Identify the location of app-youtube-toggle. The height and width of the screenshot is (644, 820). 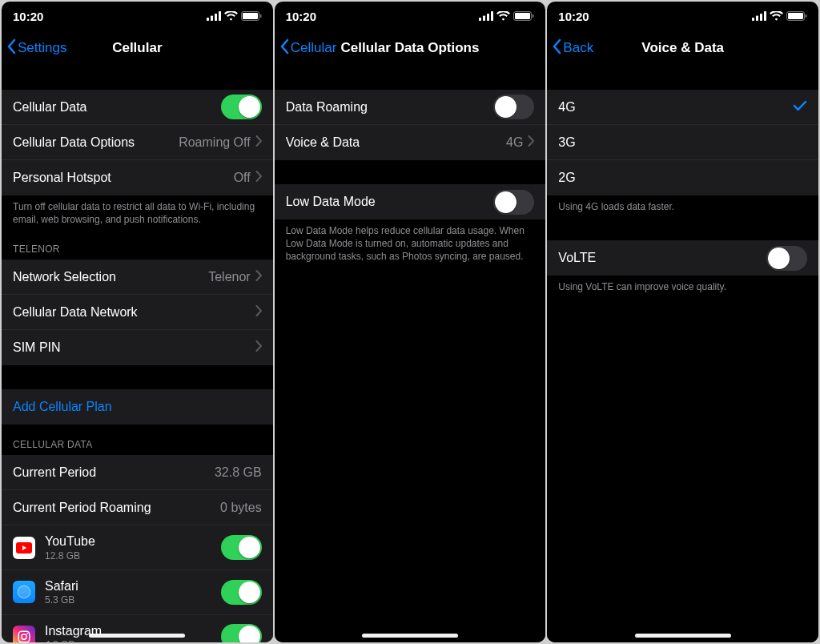
(242, 548).